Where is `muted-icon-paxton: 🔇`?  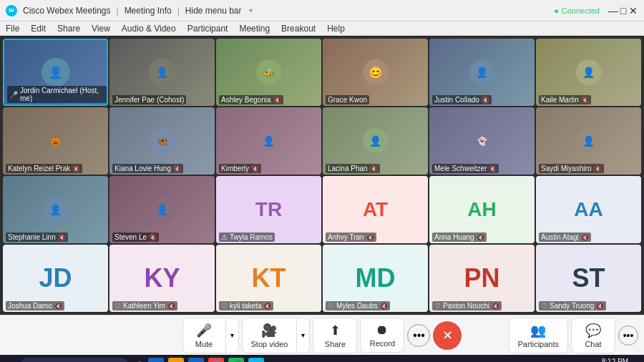 muted-icon-paxton: 🔇 is located at coordinates (495, 306).